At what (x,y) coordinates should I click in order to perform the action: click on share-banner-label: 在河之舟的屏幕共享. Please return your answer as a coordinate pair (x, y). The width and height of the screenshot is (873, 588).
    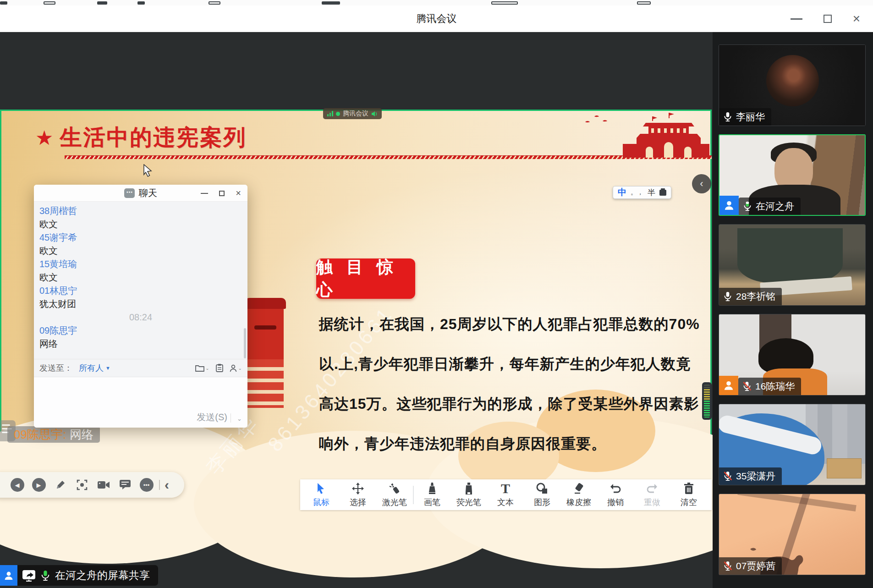
    Looking at the image, I should click on (88, 576).